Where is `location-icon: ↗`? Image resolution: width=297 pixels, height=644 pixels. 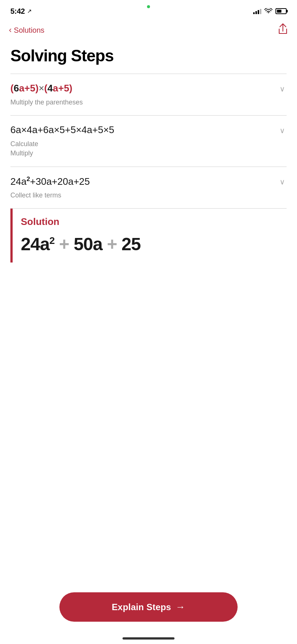
location-icon: ↗ is located at coordinates (30, 11).